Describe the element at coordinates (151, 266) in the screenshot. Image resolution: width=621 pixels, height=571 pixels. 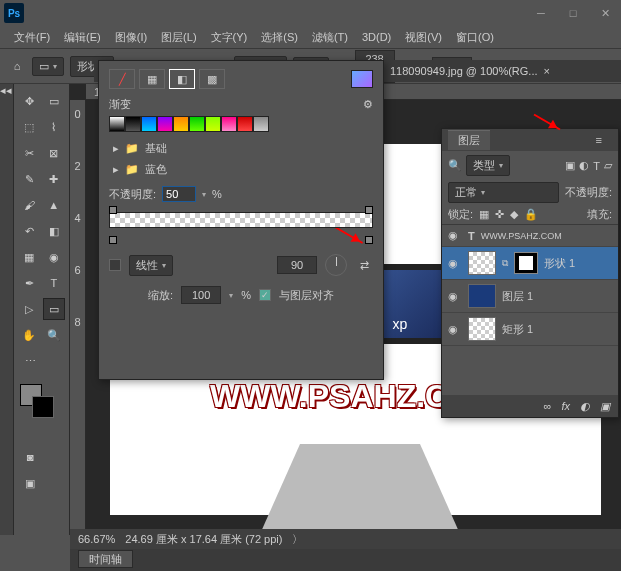
I see `gradient-style-select: 线性 ▾` at that location.